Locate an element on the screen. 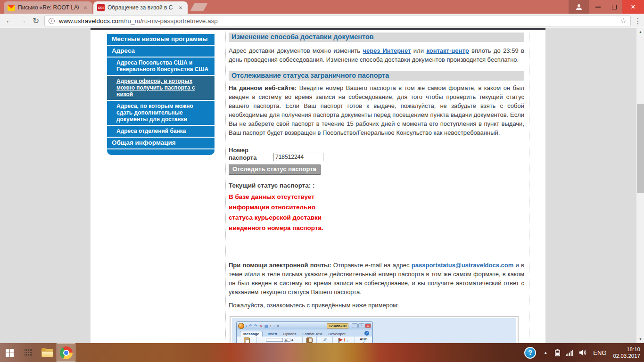  sidebar-footer is located at coordinates (161, 152).